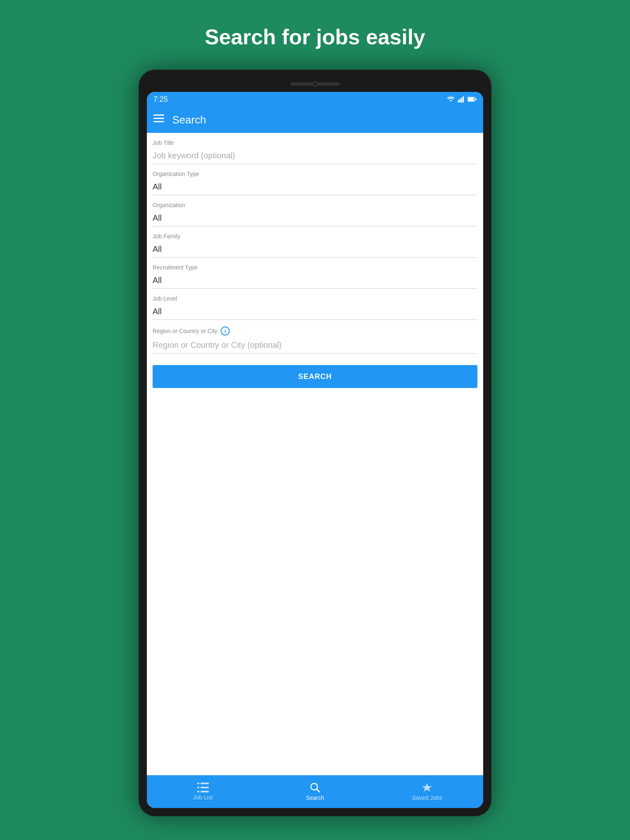  Describe the element at coordinates (315, 37) in the screenshot. I see `page-headline: Search for jobs easily` at that location.